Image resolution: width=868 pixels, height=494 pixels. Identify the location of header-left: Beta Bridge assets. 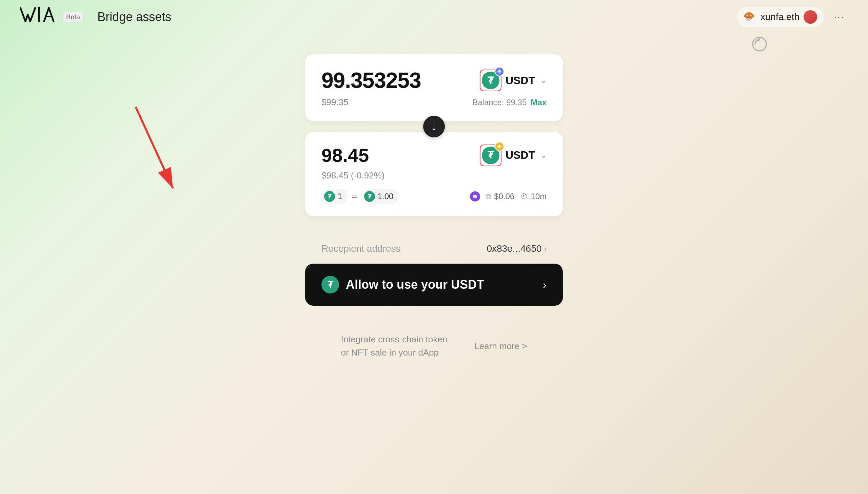
(96, 17).